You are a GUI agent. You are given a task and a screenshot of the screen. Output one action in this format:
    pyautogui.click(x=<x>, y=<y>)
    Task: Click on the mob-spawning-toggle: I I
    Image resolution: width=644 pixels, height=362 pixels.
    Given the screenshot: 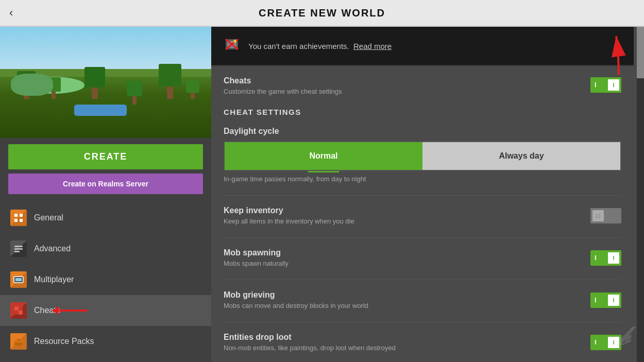 What is the action you would take?
    pyautogui.click(x=606, y=258)
    